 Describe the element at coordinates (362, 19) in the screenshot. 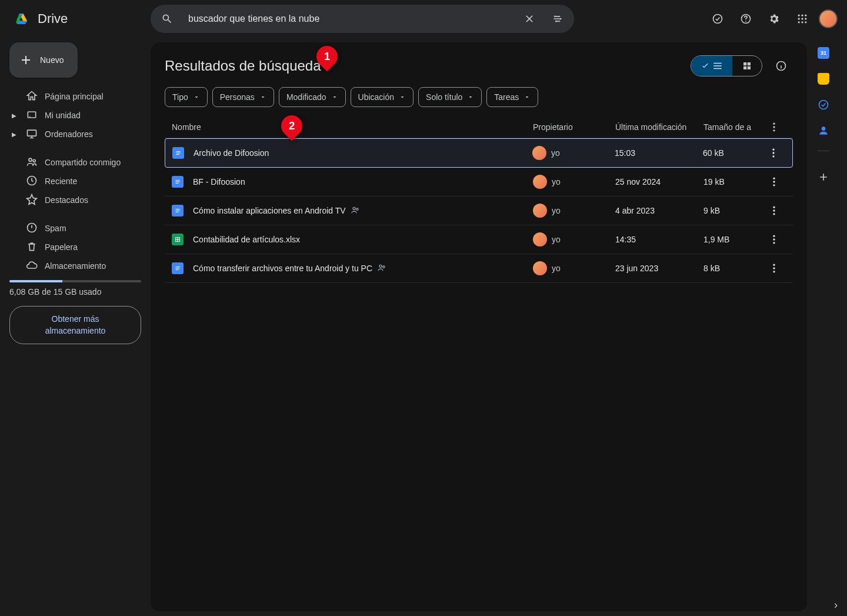

I see `search-bar` at that location.